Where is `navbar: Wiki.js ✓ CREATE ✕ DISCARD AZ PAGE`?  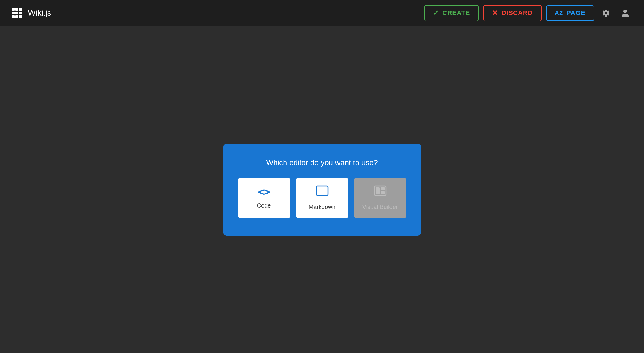
navbar: Wiki.js ✓ CREATE ✕ DISCARD AZ PAGE is located at coordinates (322, 13).